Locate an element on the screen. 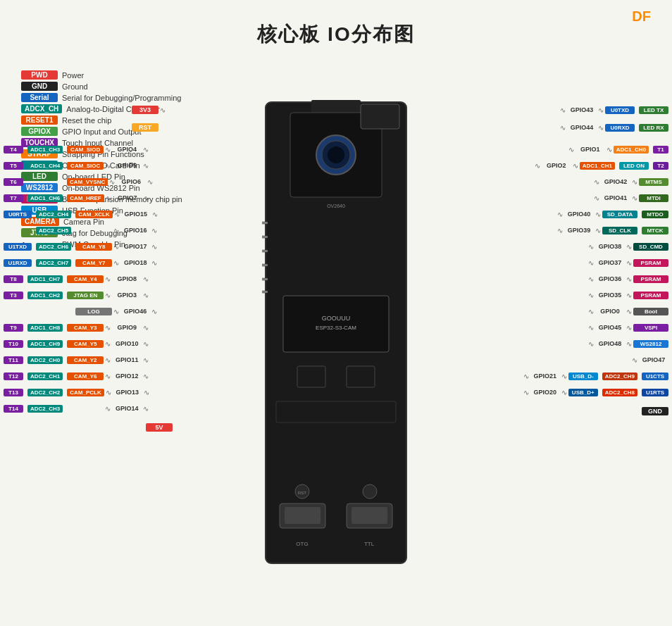 The image size is (672, 626). label-adc2ch6: ADC2_CH6 is located at coordinates (54, 246).